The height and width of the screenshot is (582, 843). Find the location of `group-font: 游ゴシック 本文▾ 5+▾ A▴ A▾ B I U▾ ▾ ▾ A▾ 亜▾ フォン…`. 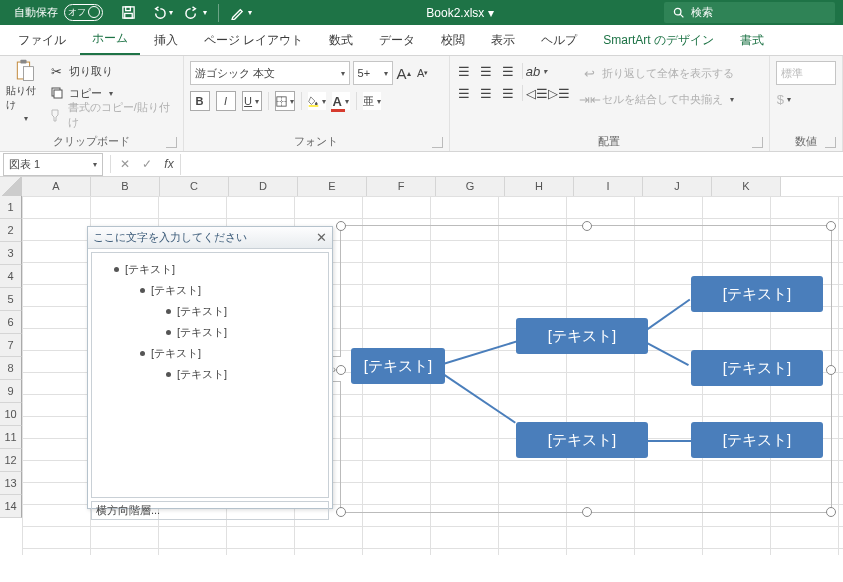

group-font: 游ゴシック 本文▾ 5+▾ A▴ A▾ B I U▾ ▾ ▾ A▾ 亜▾ フォン… is located at coordinates (317, 104).